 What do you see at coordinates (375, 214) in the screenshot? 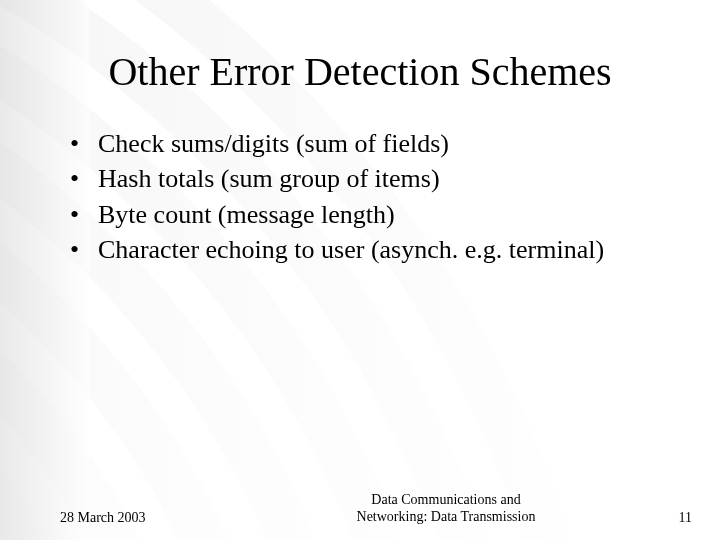
I see `list-item: • Byte count (message length)` at bounding box center [375, 214].